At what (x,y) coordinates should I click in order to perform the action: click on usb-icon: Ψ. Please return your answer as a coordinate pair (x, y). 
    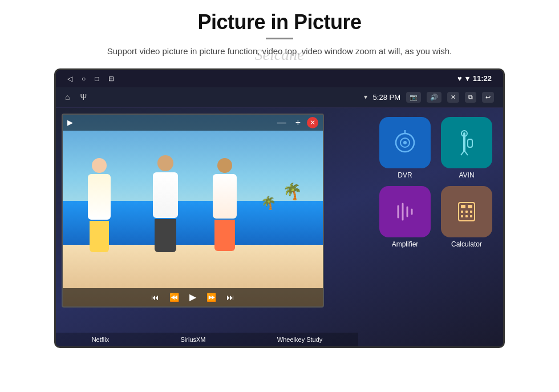
    Looking at the image, I should click on (83, 97).